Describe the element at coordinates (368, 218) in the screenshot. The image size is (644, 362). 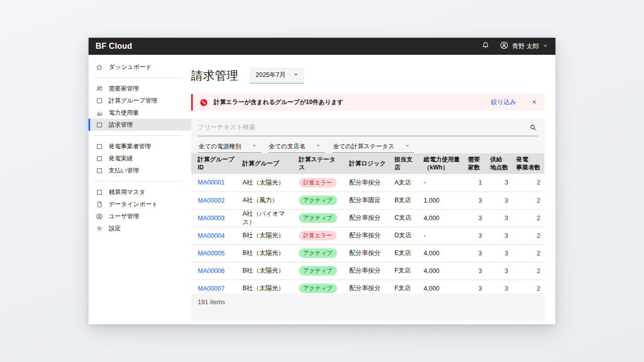
I see `table-row: MA00003A社（バイオマス）アクティブ配分率按分C支店4,000332` at that location.